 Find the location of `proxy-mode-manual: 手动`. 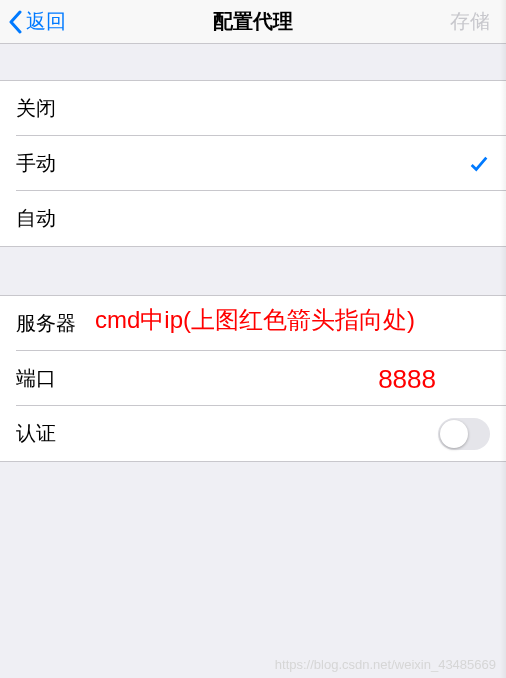

proxy-mode-manual: 手动 is located at coordinates (253, 164).